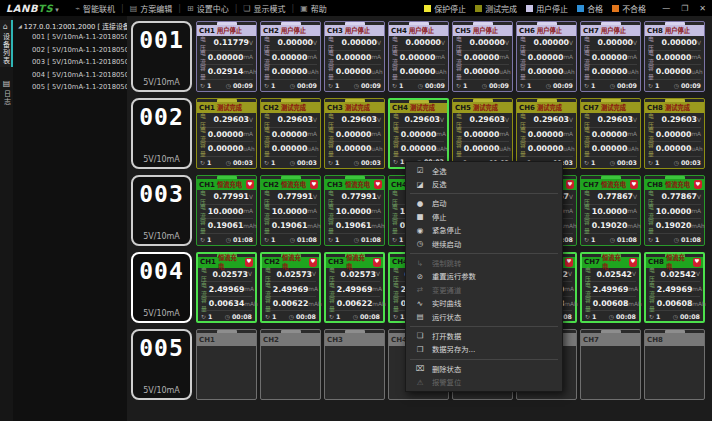  Describe the element at coordinates (226, 288) in the screenshot. I see `channel-card-004-CH1: CH1恒流充电♥电压0.02573V电流2.49969mA容量0.00634mA…` at that location.